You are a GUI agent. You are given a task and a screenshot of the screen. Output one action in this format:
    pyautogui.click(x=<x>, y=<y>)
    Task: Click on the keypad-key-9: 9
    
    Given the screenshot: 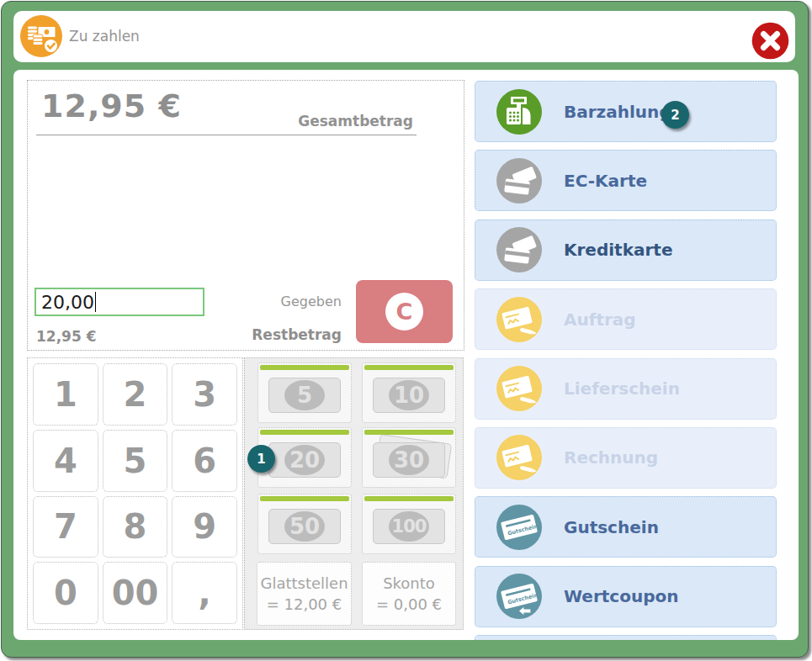 What is the action you would take?
    pyautogui.click(x=204, y=527)
    